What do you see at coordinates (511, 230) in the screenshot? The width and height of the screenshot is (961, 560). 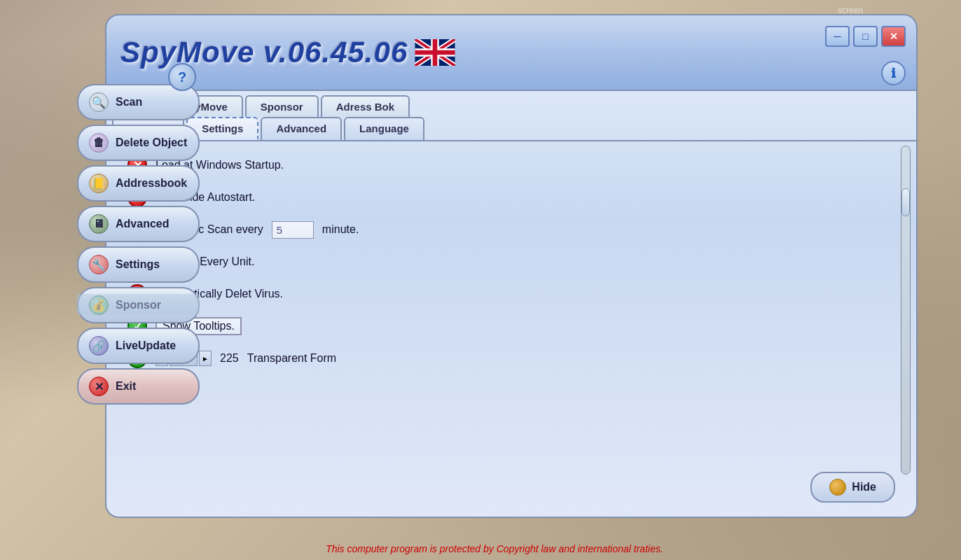 I see `setting-row-auto-scan: ✕ automatic Scan every minute.` at bounding box center [511, 230].